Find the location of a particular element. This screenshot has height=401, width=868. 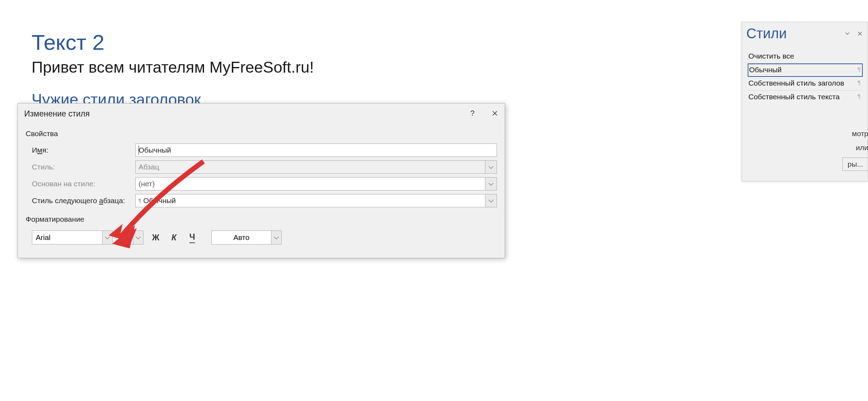

close-icon is located at coordinates (495, 113).